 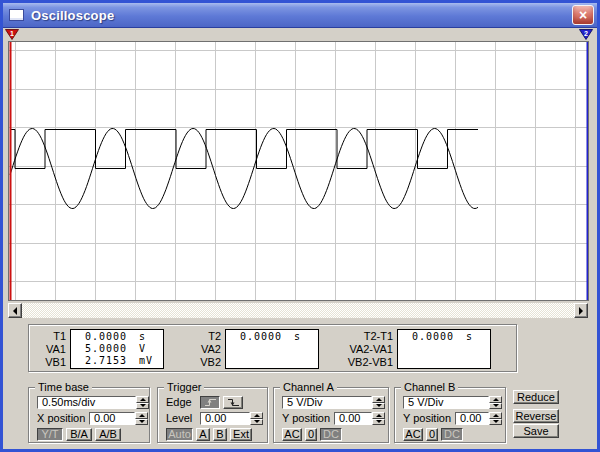 What do you see at coordinates (300, 16) in the screenshot?
I see `title-bar: Oscilloscope ×` at bounding box center [300, 16].